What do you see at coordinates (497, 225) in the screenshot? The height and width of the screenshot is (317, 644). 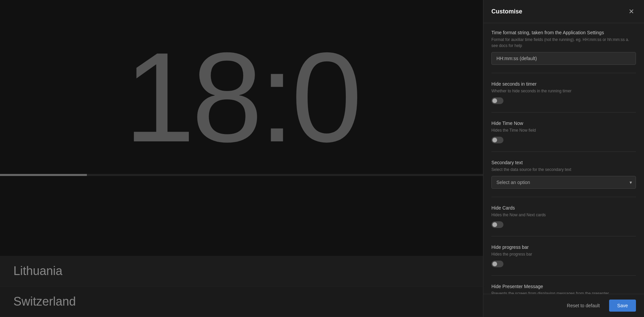 I see `hide-cards-slider` at bounding box center [497, 225].